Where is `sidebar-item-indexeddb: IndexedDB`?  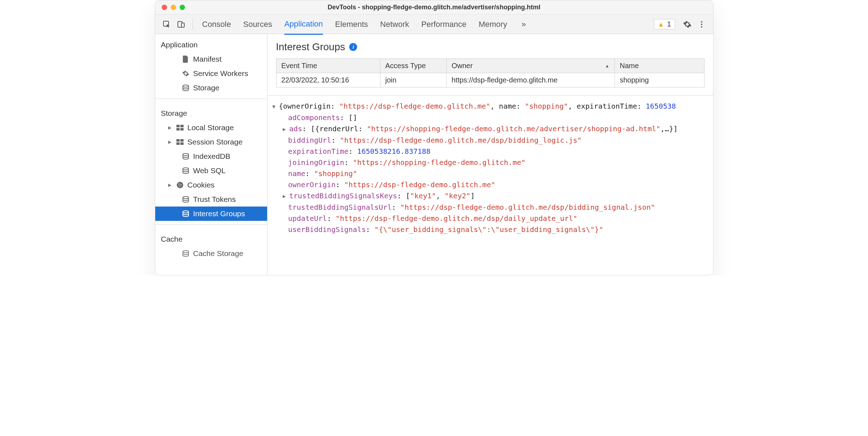
sidebar-item-indexeddb: IndexedDB is located at coordinates (211, 156).